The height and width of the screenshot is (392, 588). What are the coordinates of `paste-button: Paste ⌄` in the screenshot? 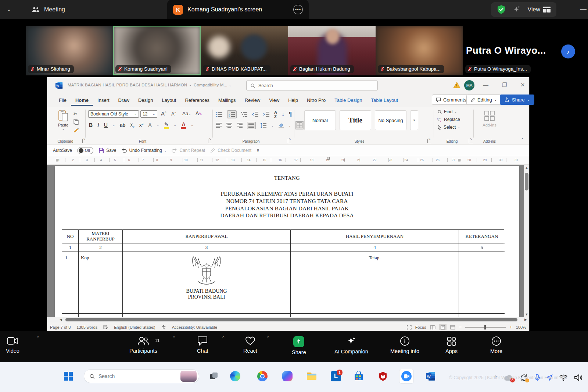 It's located at (63, 120).